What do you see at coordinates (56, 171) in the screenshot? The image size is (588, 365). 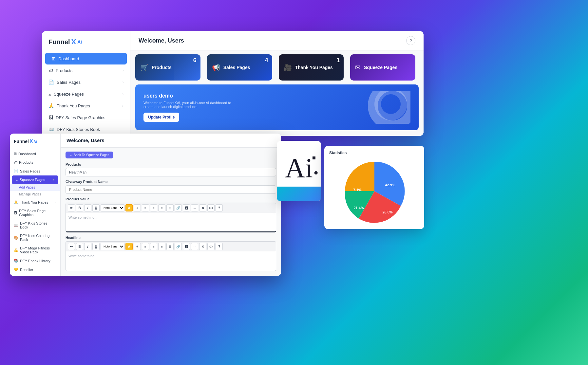 I see `sales-arrow-front: ›` at bounding box center [56, 171].